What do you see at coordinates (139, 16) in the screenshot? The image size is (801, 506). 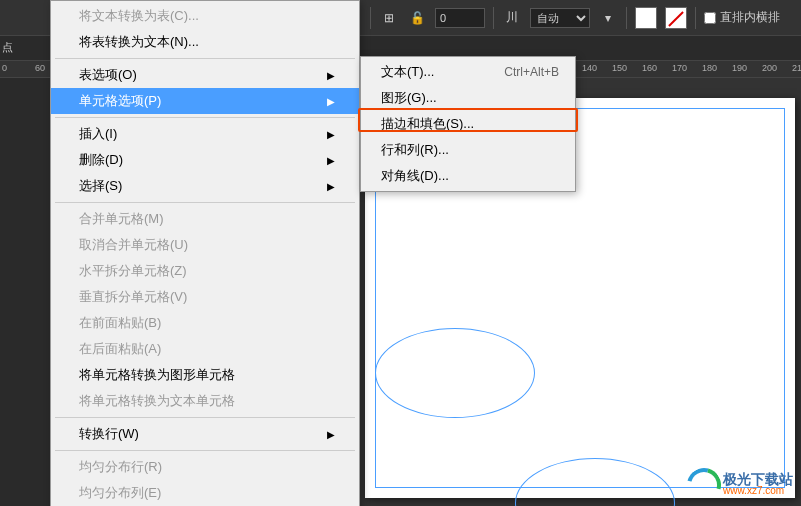 I see `menu-item-label: 将文本转换为表(C)...` at bounding box center [139, 16].